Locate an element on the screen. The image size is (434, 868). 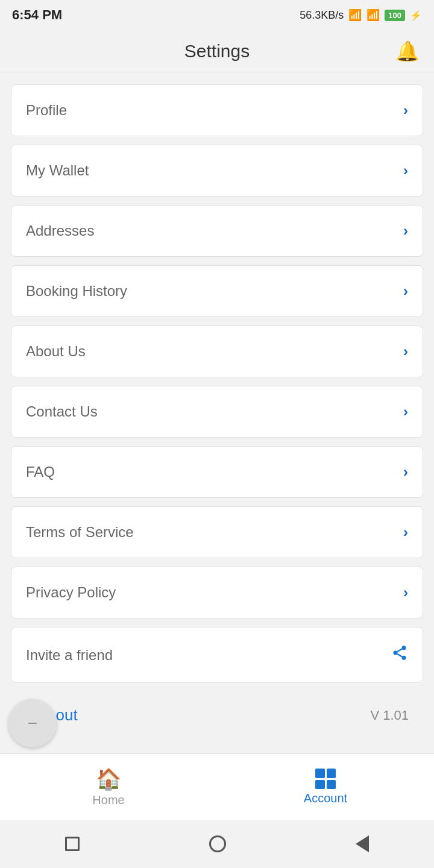
menu-item-contact-us: Contact Us› is located at coordinates (217, 412).